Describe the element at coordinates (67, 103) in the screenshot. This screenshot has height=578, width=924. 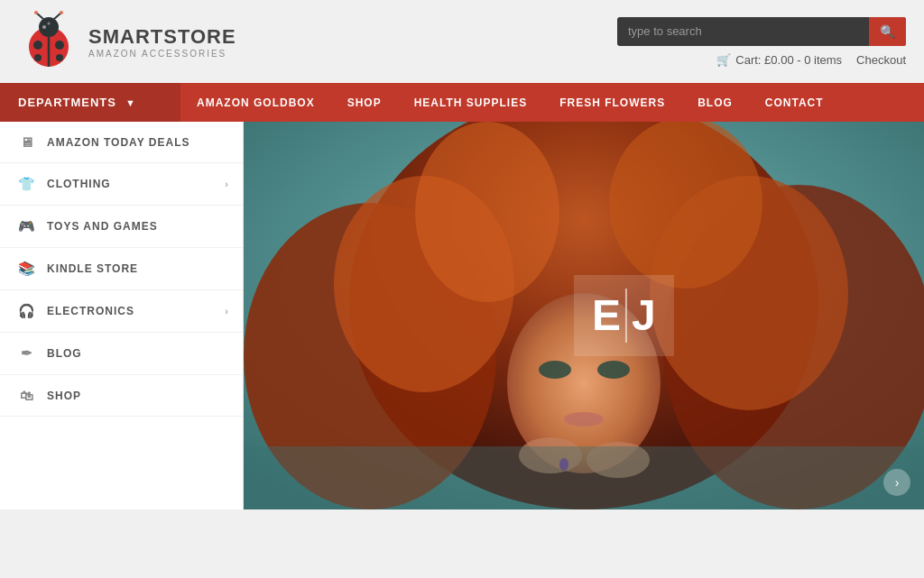
I see `departments-label: DEPARTMENTS` at that location.